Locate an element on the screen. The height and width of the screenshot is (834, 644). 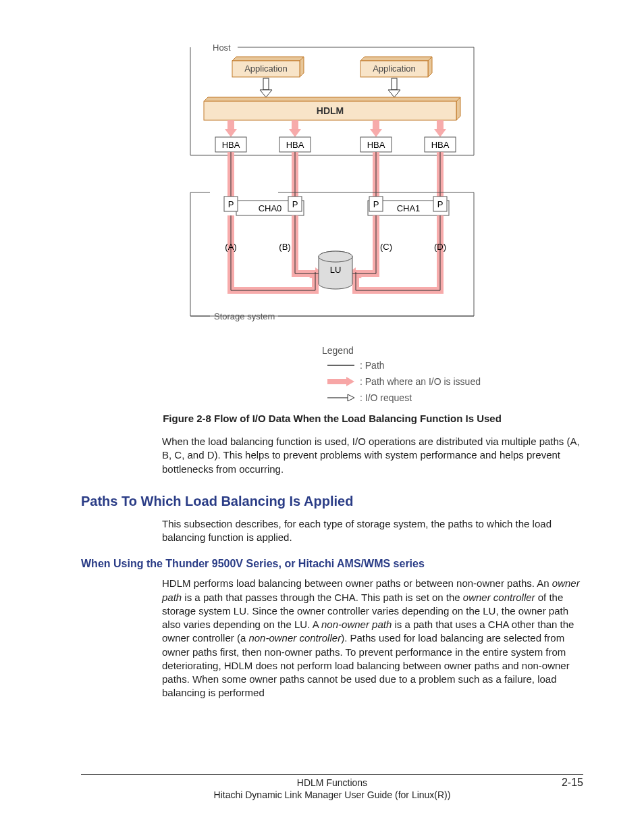
svg-text: HDLM is located at coordinates (330, 111).